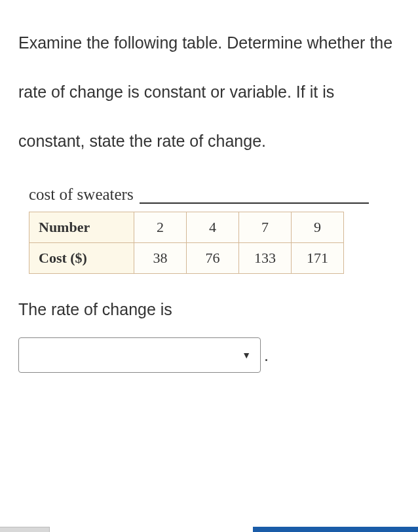 The width and height of the screenshot is (418, 532). Describe the element at coordinates (209, 309) in the screenshot. I see `answer-prompt: The rate of change is` at that location.